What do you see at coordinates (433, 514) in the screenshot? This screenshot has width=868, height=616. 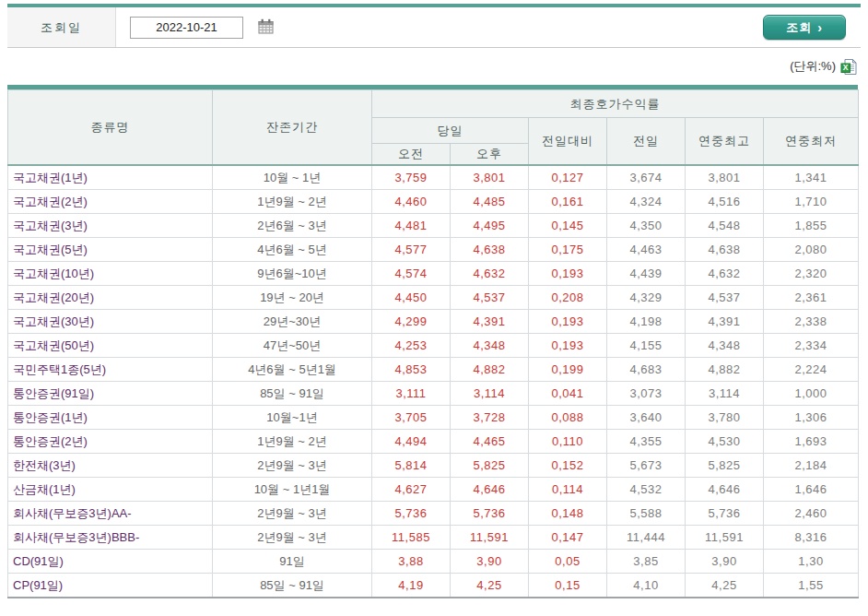 I see `table-row: 회사채(무보증3년)AA-2년9월 ~ 3년5,7365,7360,1485,5…` at bounding box center [433, 514].